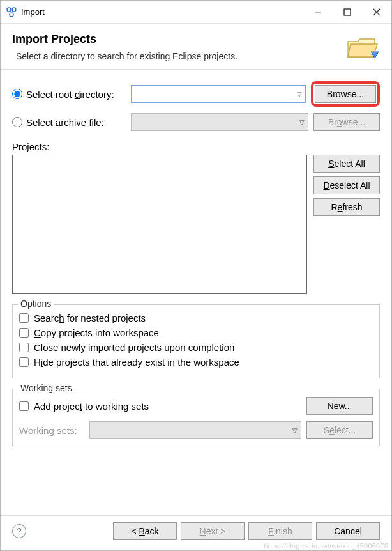  I want to click on working-sets-label: Working sets:, so click(52, 431).